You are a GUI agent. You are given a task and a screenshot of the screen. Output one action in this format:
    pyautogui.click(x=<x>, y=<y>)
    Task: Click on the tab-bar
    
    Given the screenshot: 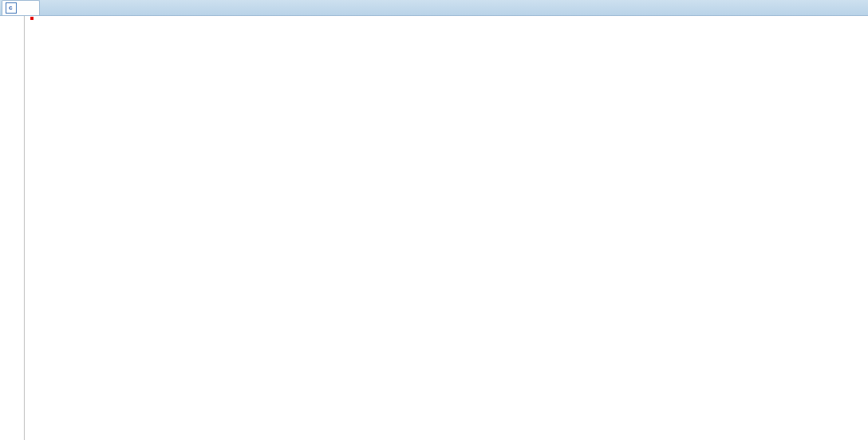 What is the action you would take?
    pyautogui.click(x=434, y=8)
    